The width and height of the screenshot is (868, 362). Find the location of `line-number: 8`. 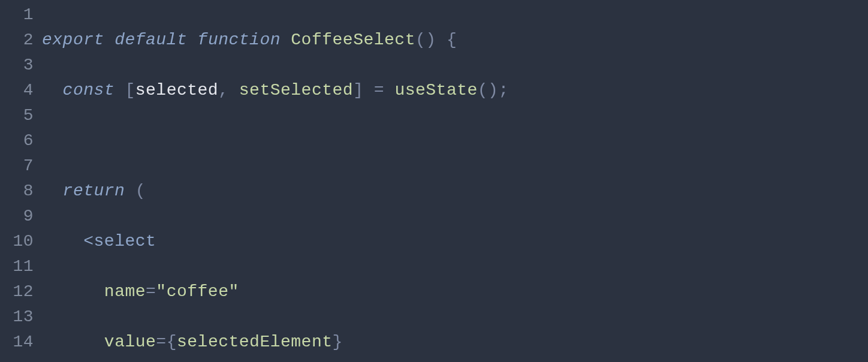

line-number: 8 is located at coordinates (17, 191).